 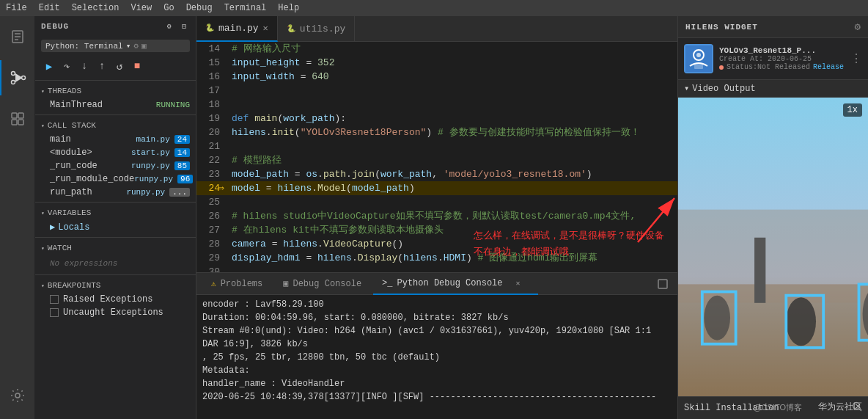 What do you see at coordinates (116, 299) in the screenshot?
I see `raised-exceptions-item: Raised Exceptions` at bounding box center [116, 299].